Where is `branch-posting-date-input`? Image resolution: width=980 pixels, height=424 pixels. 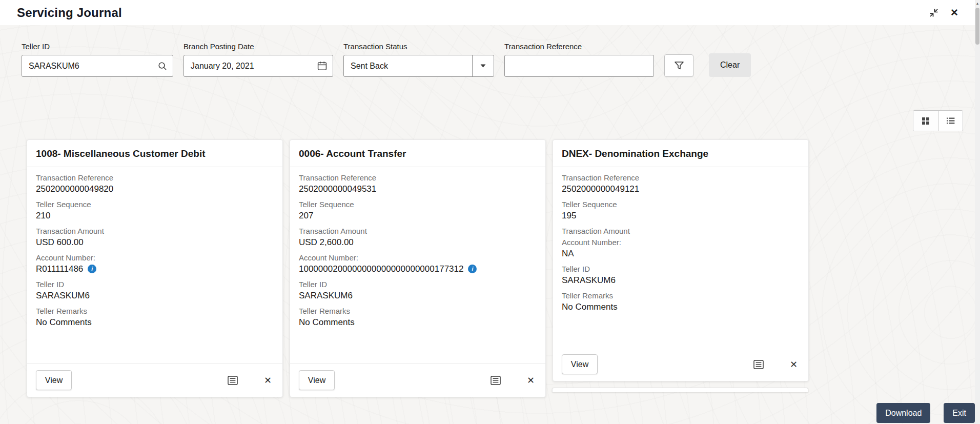
branch-posting-date-input is located at coordinates (250, 66).